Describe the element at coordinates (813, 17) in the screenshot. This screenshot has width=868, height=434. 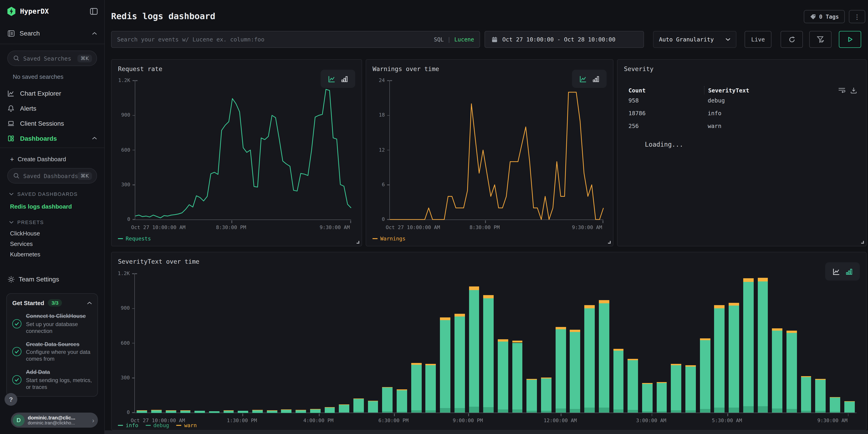
I see `tag-icon` at that location.